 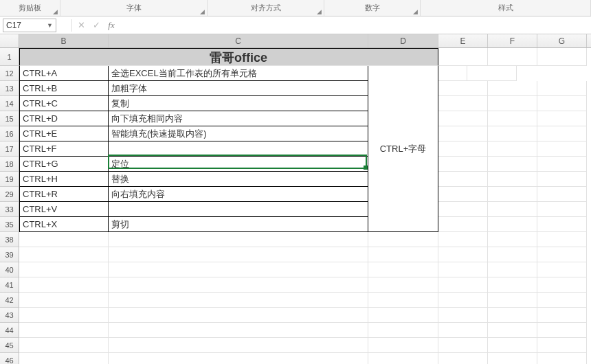 I want to click on row-header: 45, so click(x=10, y=345).